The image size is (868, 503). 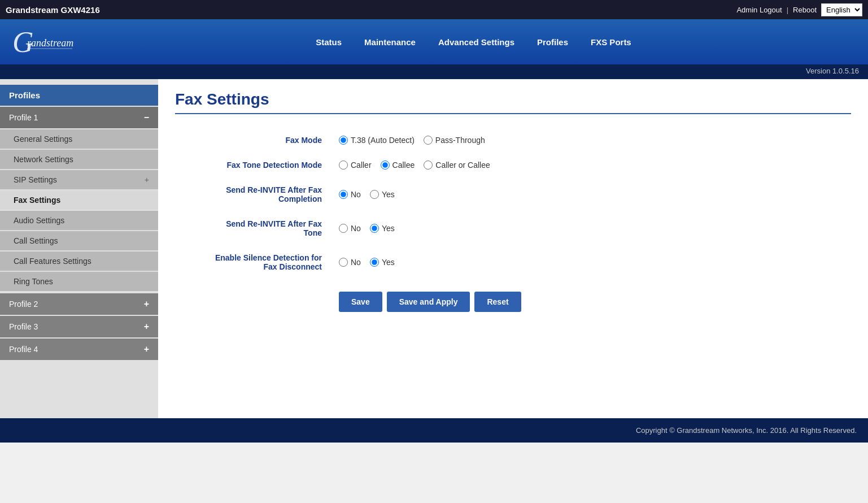 What do you see at coordinates (463, 165) in the screenshot?
I see `tone-caller-callee-text: Caller or Callee` at bounding box center [463, 165].